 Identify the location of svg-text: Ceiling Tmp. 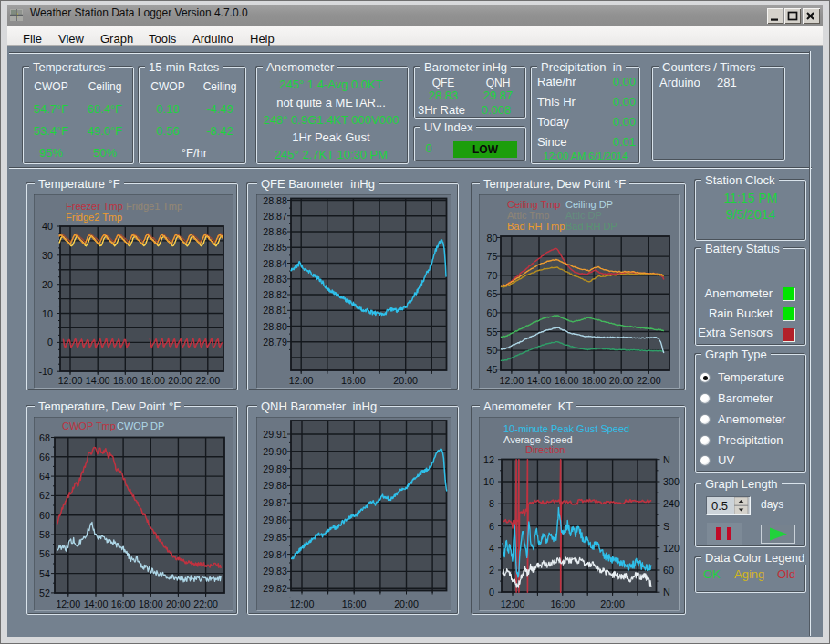
(534, 204).